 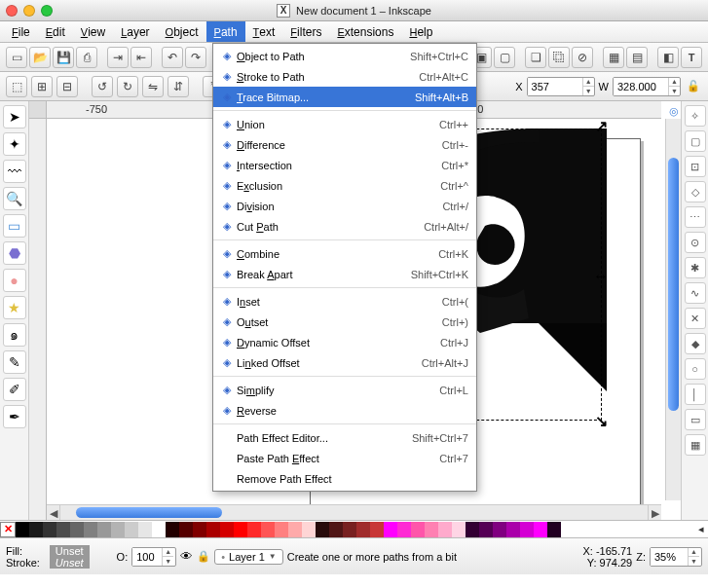 What do you see at coordinates (118, 57) in the screenshot?
I see `import-button: ⇥` at bounding box center [118, 57].